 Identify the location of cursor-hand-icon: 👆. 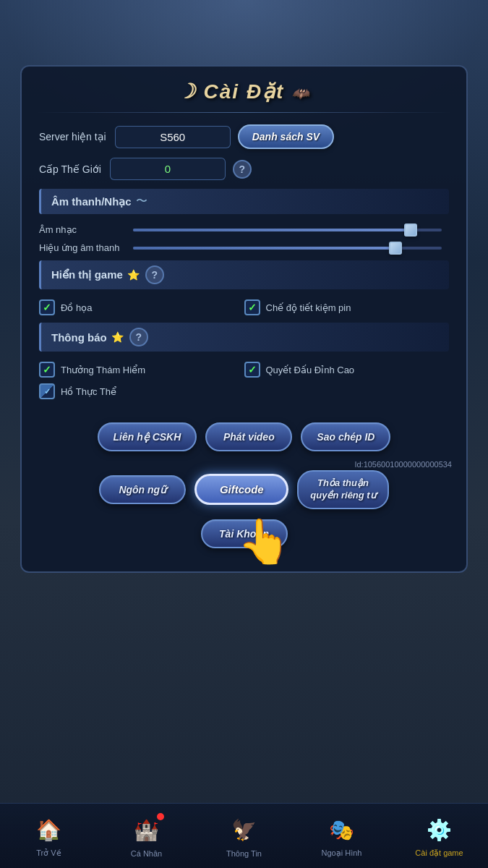
(265, 541).